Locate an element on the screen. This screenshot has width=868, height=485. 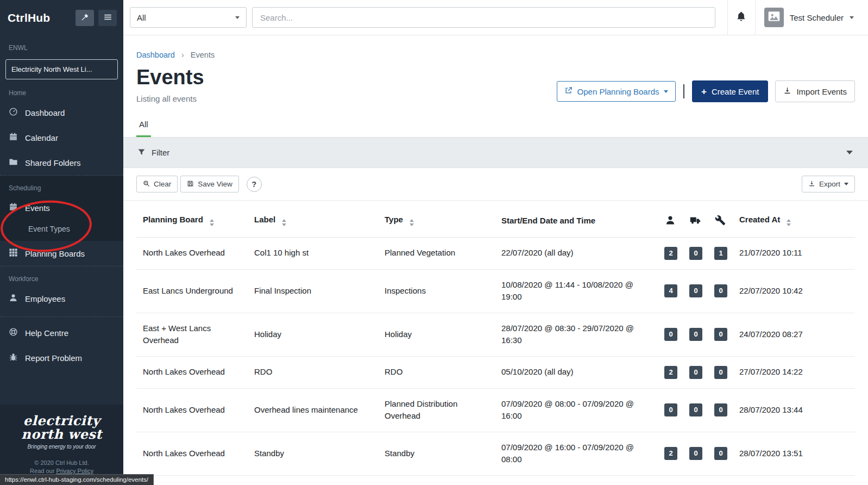
cell-label: Holiday is located at coordinates (313, 334).